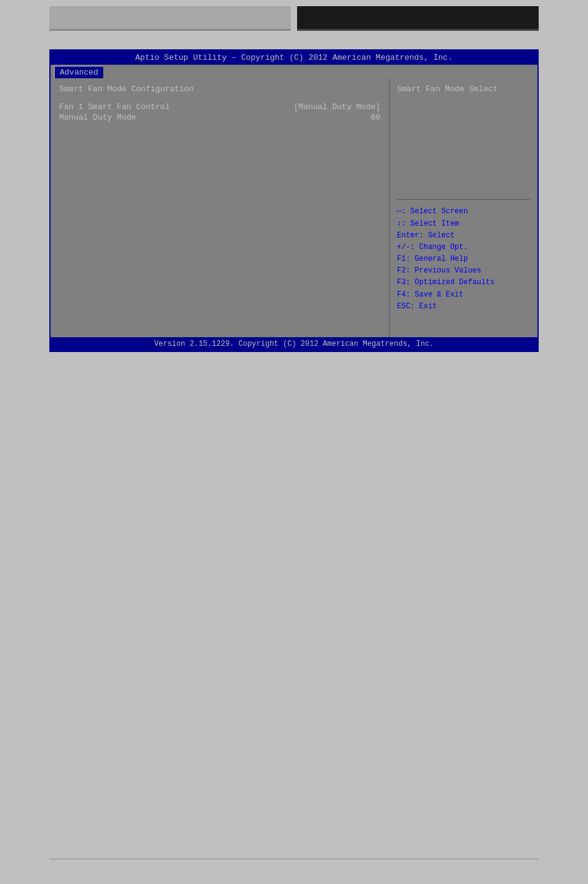  What do you see at coordinates (219, 117) in the screenshot?
I see `table-row: Manual Duty Mode 60` at bounding box center [219, 117].